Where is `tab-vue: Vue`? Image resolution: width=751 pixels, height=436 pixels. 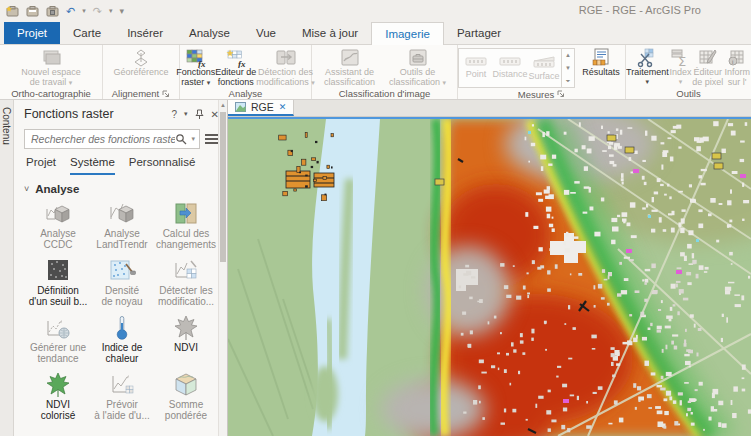
tab-vue: Vue is located at coordinates (266, 33).